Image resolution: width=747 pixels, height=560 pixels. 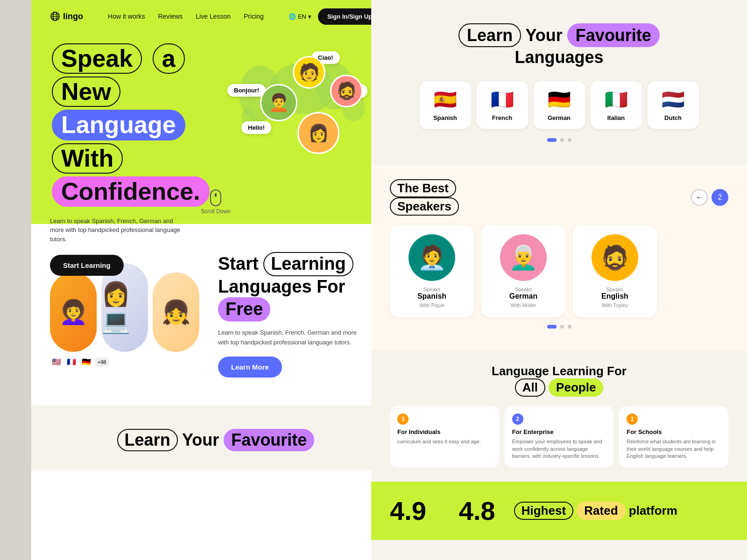 What do you see at coordinates (66, 16) in the screenshot?
I see `logo: lingo` at bounding box center [66, 16].